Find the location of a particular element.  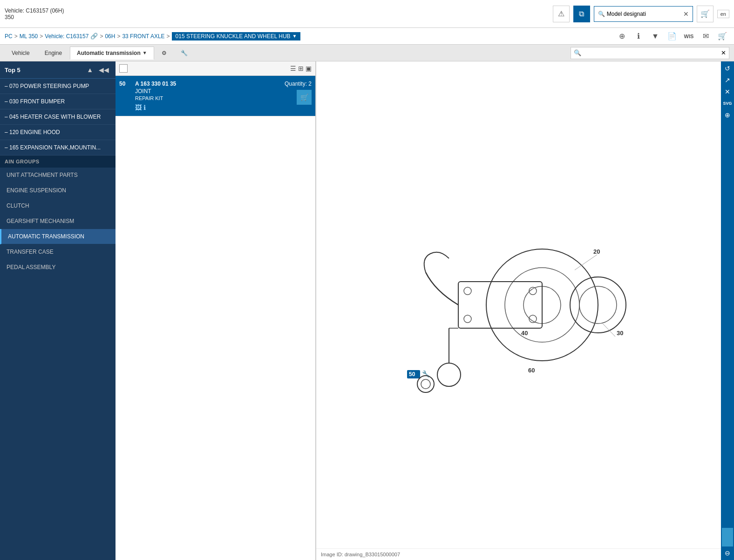

part-row-50: 50 A 163 330 01 35 JOINT REPAIR KIT 🖼 ℹ … is located at coordinates (215, 96).